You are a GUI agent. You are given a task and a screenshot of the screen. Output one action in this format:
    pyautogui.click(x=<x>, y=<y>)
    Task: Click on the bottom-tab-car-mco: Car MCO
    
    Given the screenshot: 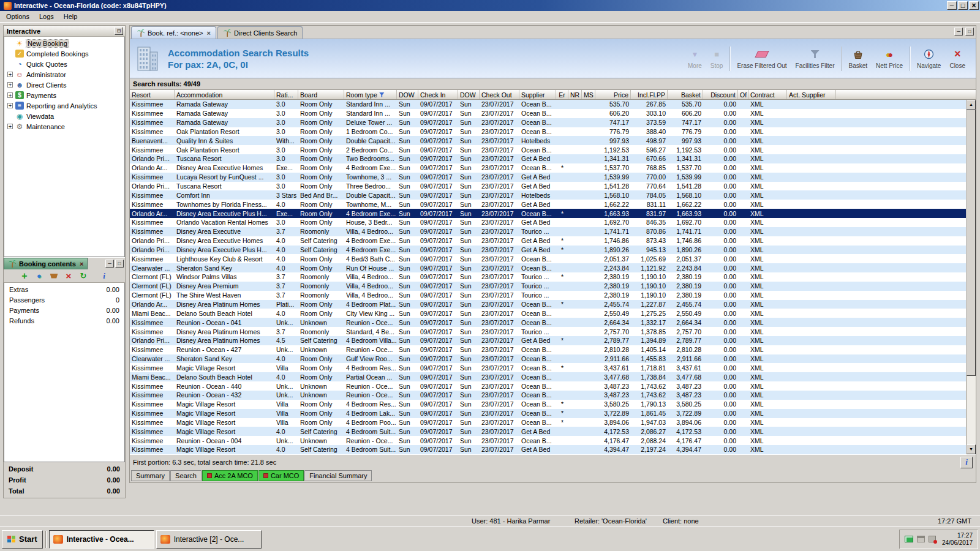 What is the action you would take?
    pyautogui.click(x=281, y=476)
    